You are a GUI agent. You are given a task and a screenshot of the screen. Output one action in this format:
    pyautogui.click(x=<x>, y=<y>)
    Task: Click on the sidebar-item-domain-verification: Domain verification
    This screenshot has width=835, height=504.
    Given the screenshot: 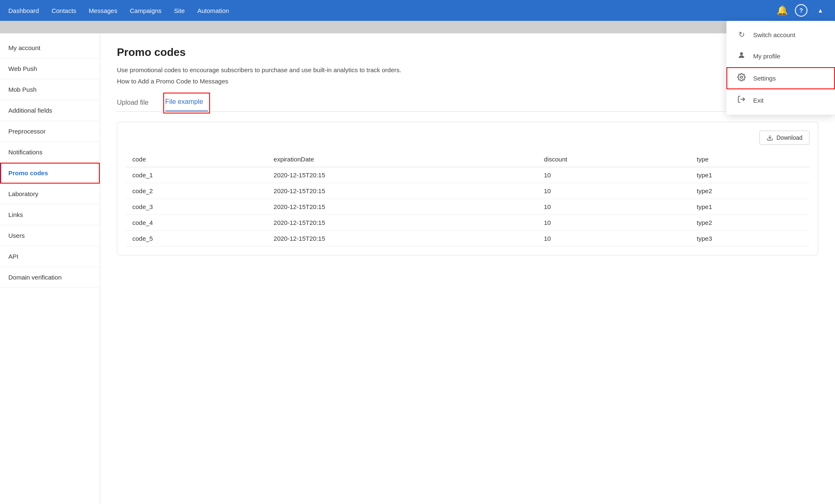 What is the action you would take?
    pyautogui.click(x=50, y=277)
    